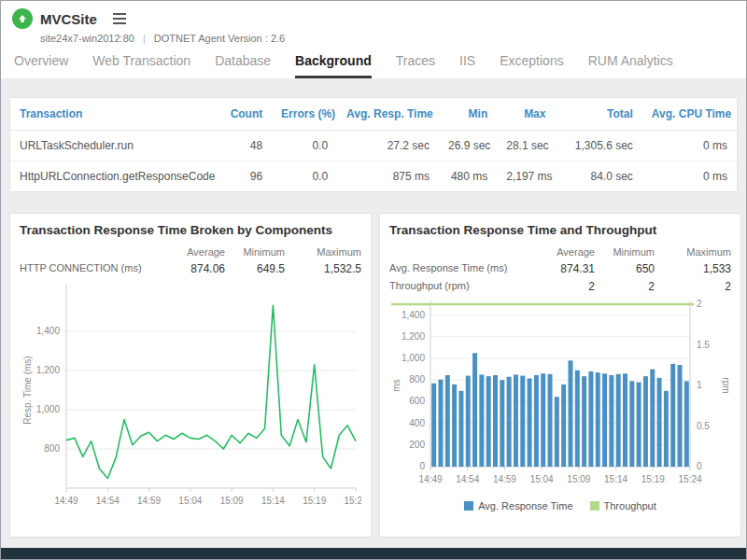  Describe the element at coordinates (559, 269) in the screenshot. I see `stat-average: 874.31` at that location.